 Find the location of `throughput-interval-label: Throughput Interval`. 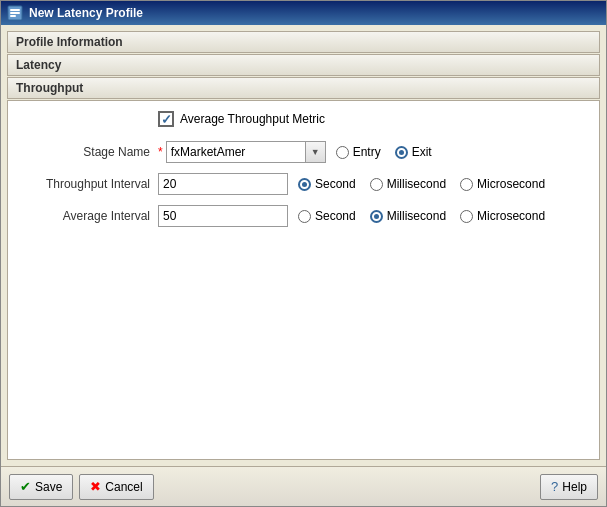

throughput-interval-label: Throughput Interval is located at coordinates (88, 184).